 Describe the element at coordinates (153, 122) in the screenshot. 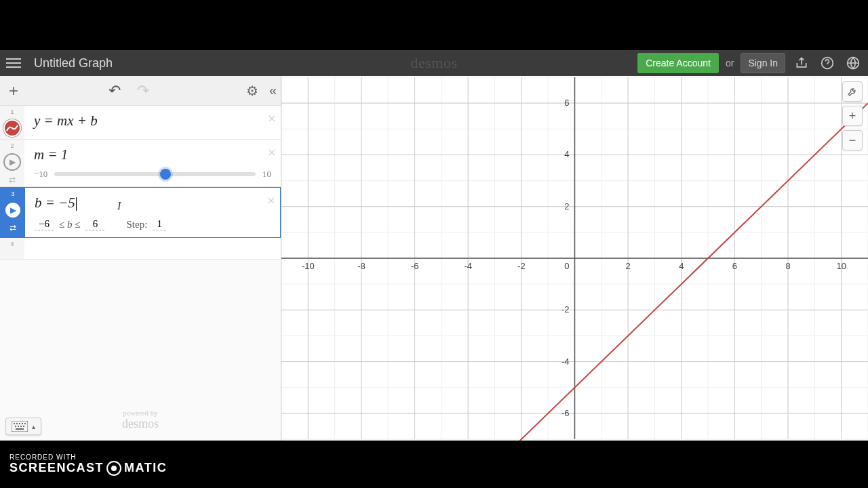

I see `expression-input: y = mx + b ×` at that location.